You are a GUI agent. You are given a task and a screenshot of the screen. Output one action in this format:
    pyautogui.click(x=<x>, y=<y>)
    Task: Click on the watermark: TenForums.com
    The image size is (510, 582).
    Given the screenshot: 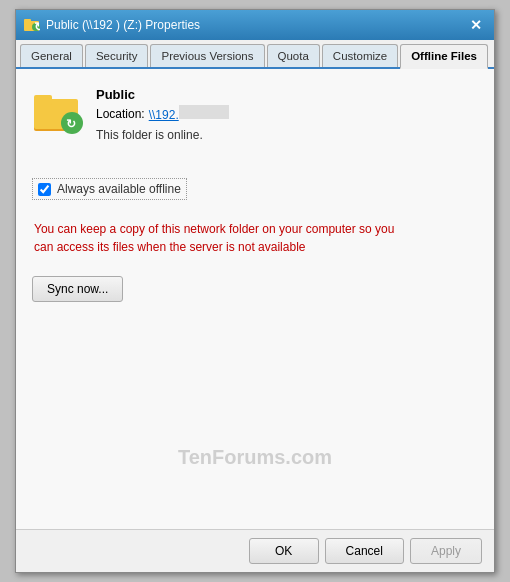 What is the action you would take?
    pyautogui.click(x=255, y=458)
    